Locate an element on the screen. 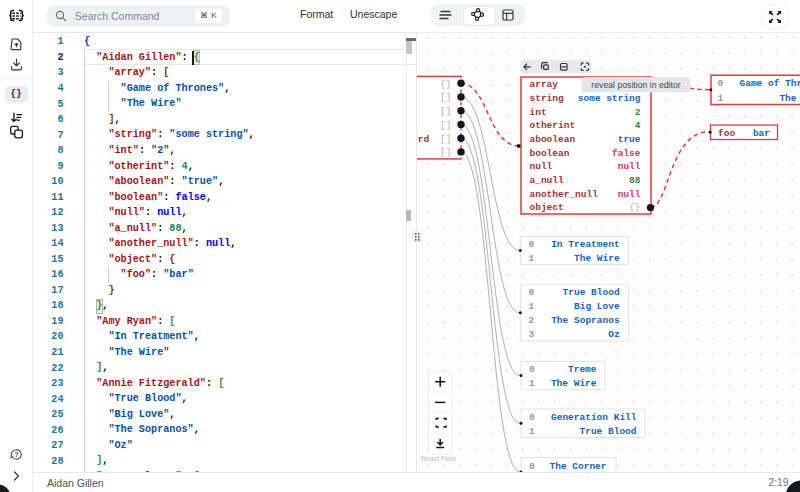 This screenshot has height=492, width=800. svg-text: bar is located at coordinates (762, 134).